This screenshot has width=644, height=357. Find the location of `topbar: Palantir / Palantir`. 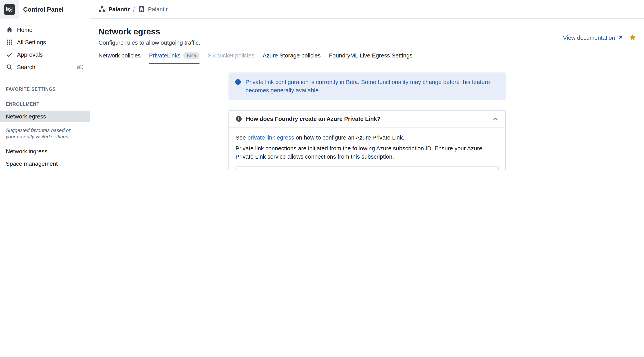

topbar: Palantir / Palantir is located at coordinates (367, 10).